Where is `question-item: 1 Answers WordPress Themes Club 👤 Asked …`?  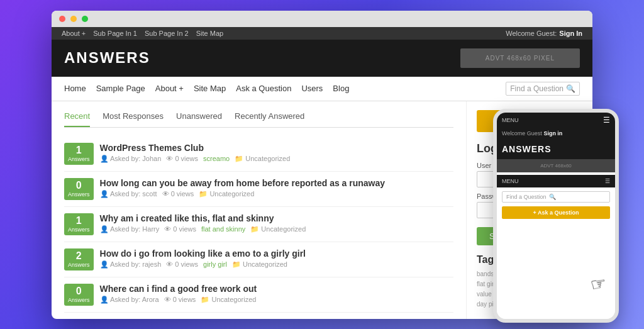
question-item: 1 Answers WordPress Themes Club 👤 Asked … is located at coordinates (259, 154).